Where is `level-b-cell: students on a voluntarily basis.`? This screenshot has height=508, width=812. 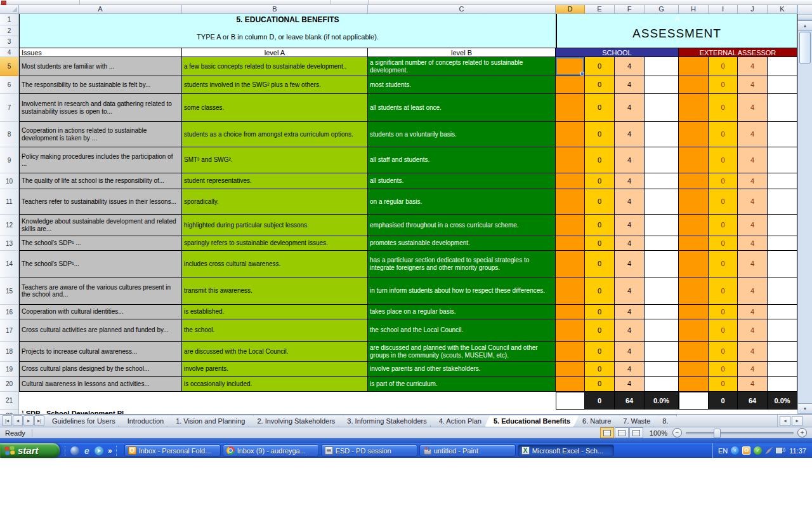 level-b-cell: students on a voluntarily basis. is located at coordinates (462, 135).